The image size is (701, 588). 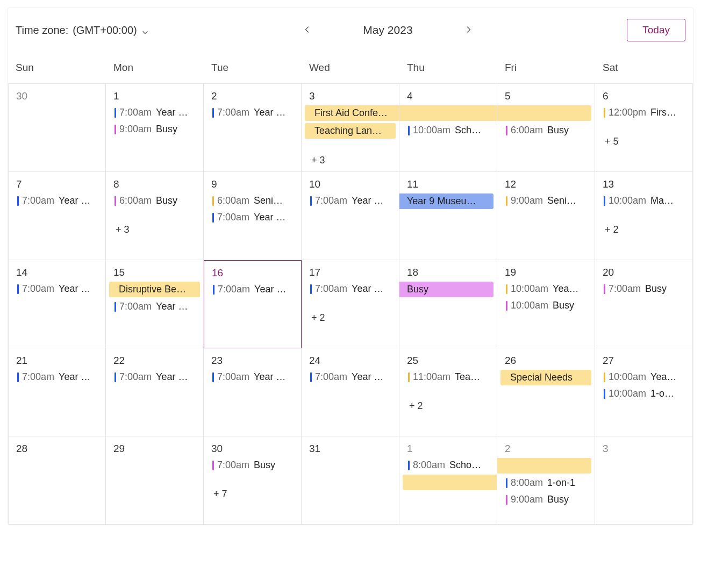 What do you see at coordinates (253, 304) in the screenshot?
I see `day-cell: 167:00amYear …` at bounding box center [253, 304].